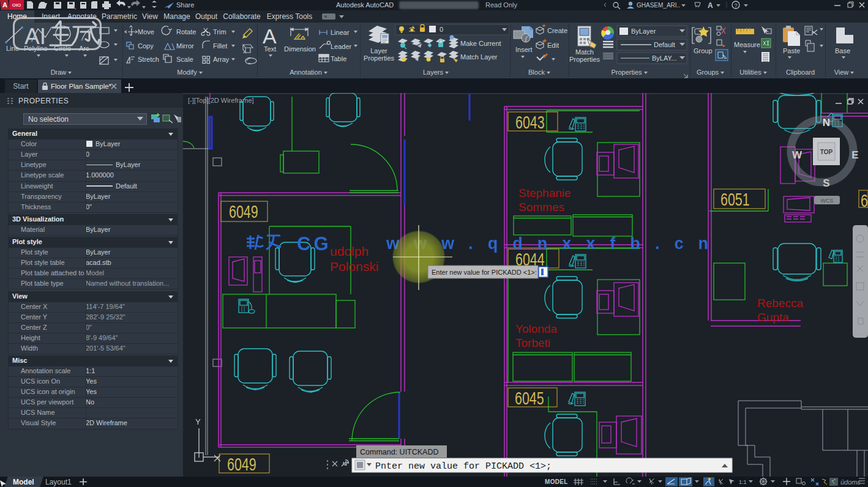  What do you see at coordinates (479, 57) in the screenshot?
I see `svg-text: Match Layer` at bounding box center [479, 57].